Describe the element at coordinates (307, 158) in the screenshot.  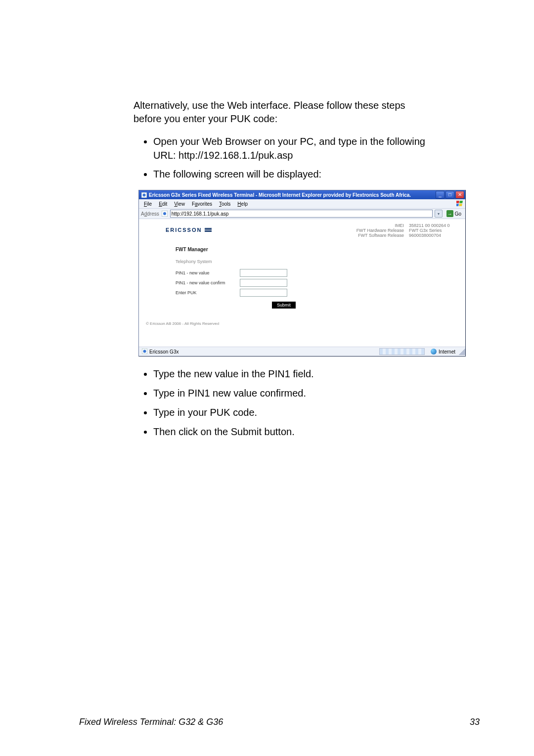
I see `before-list: Open your Web Browser on your PC, and ty…` at that location.